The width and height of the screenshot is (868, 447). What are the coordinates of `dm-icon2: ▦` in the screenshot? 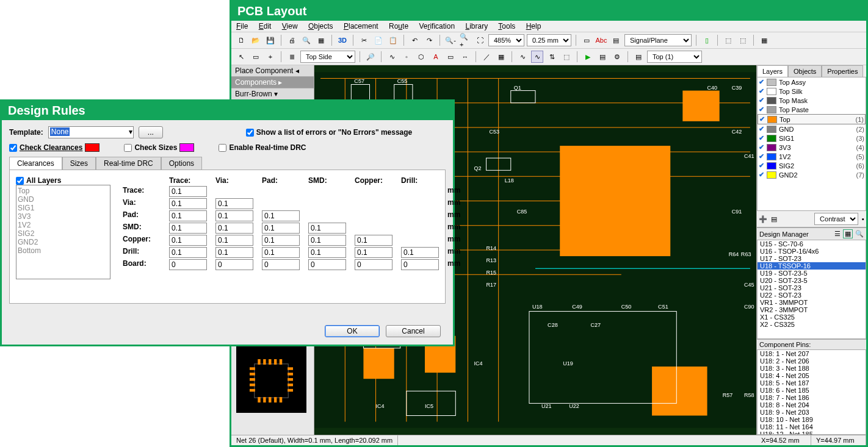 It's located at (848, 234).